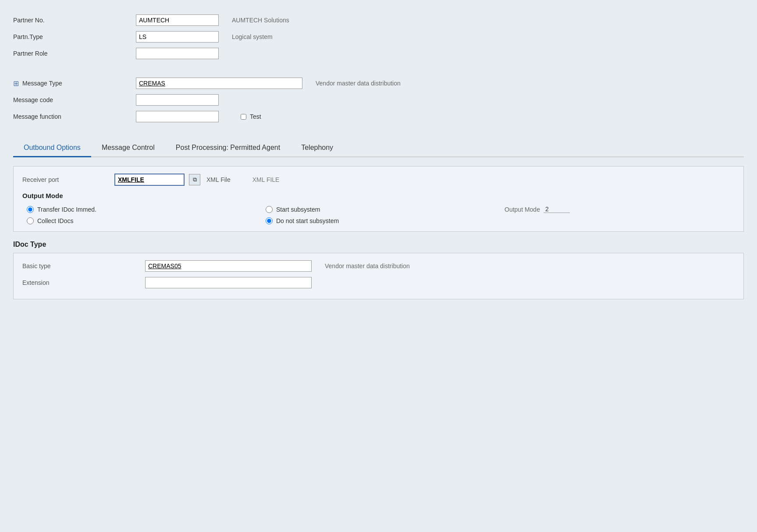  Describe the element at coordinates (75, 20) in the screenshot. I see `partner-no-label: Partner No.` at that location.